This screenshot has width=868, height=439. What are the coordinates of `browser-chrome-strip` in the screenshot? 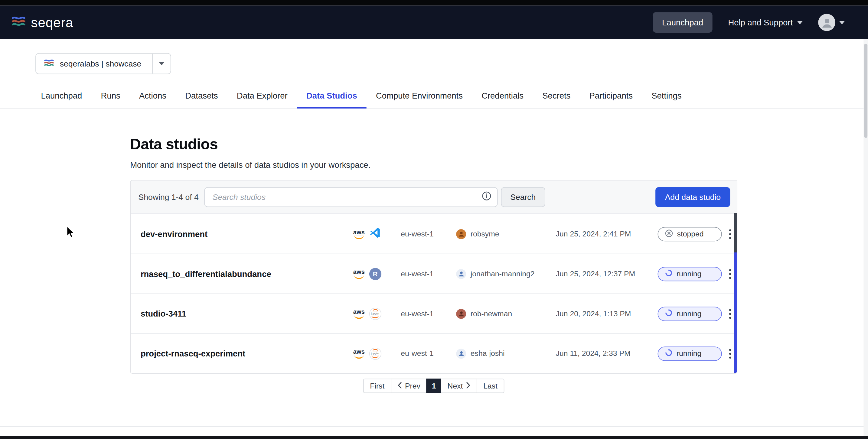 It's located at (434, 3).